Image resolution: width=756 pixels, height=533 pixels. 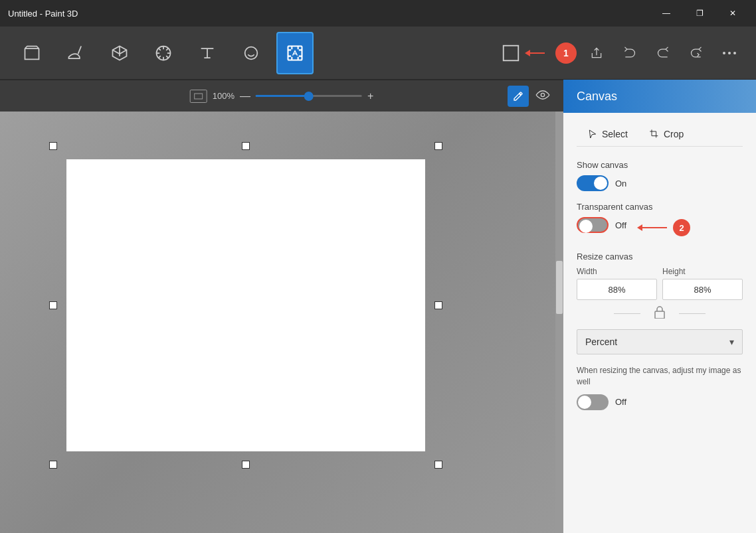 I want to click on app-title: Untitled - Paint 3D, so click(x=43, y=13).